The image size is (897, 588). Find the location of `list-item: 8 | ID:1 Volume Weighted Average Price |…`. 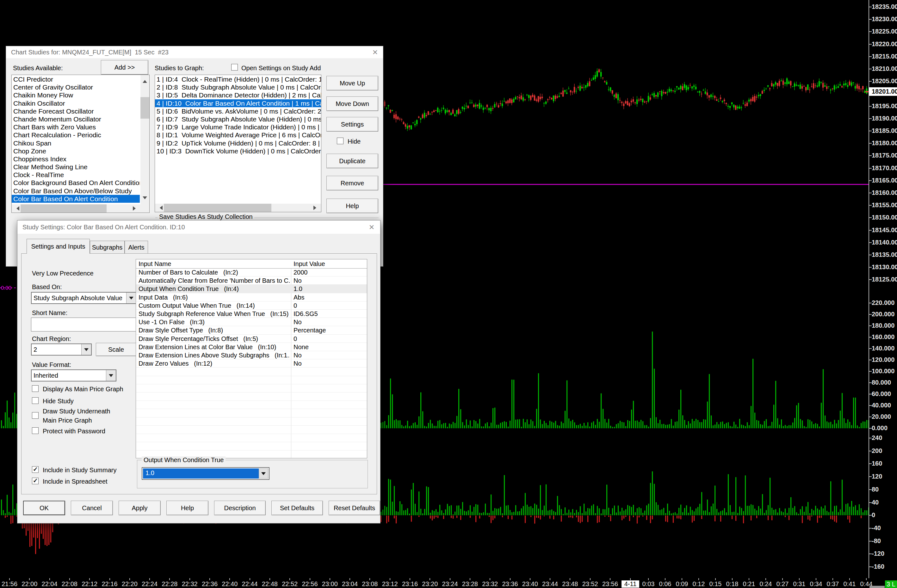

list-item: 8 | ID:1 Volume Weighted Average Price |… is located at coordinates (238, 135).